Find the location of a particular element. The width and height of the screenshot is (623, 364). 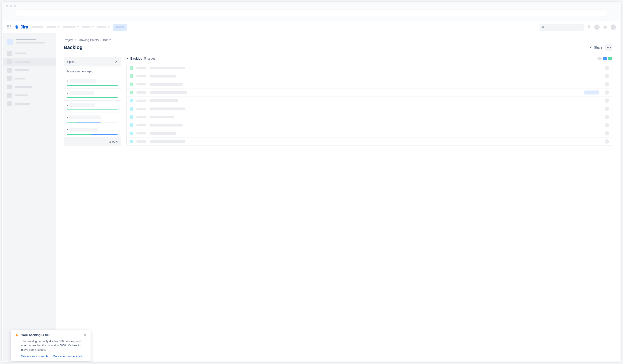

create-epic-button: te epic is located at coordinates (92, 142).